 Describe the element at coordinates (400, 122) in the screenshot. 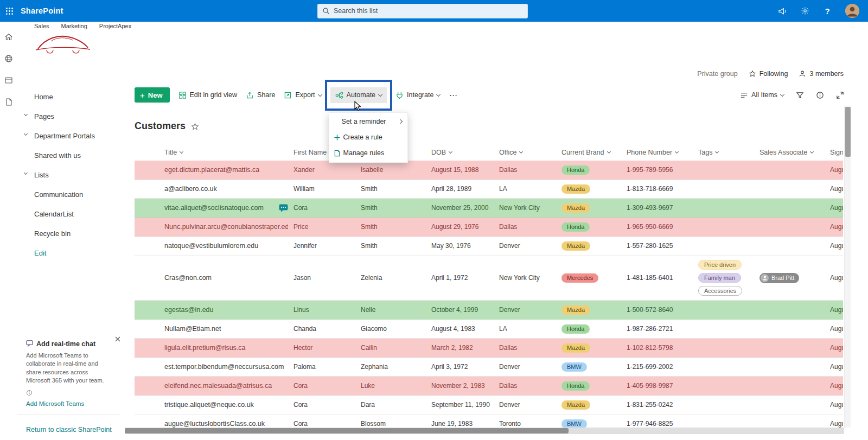

I see `chevron-right-icon` at that location.